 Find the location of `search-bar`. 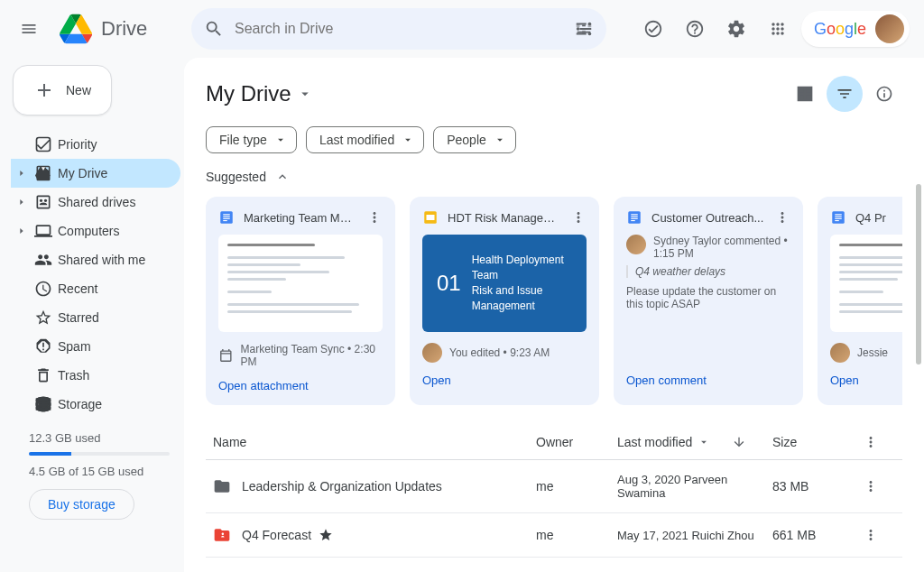

search-bar is located at coordinates (399, 29).